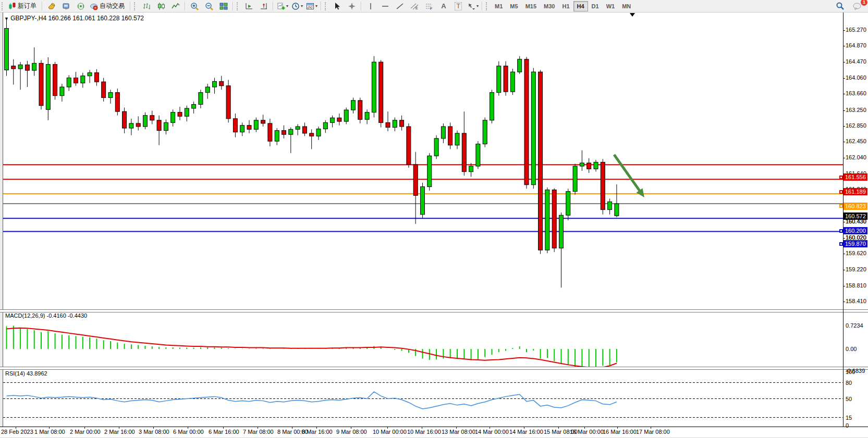 This screenshot has height=438, width=868. What do you see at coordinates (855, 177) in the screenshot?
I see `level-price-tag: 161.556` at bounding box center [855, 177].